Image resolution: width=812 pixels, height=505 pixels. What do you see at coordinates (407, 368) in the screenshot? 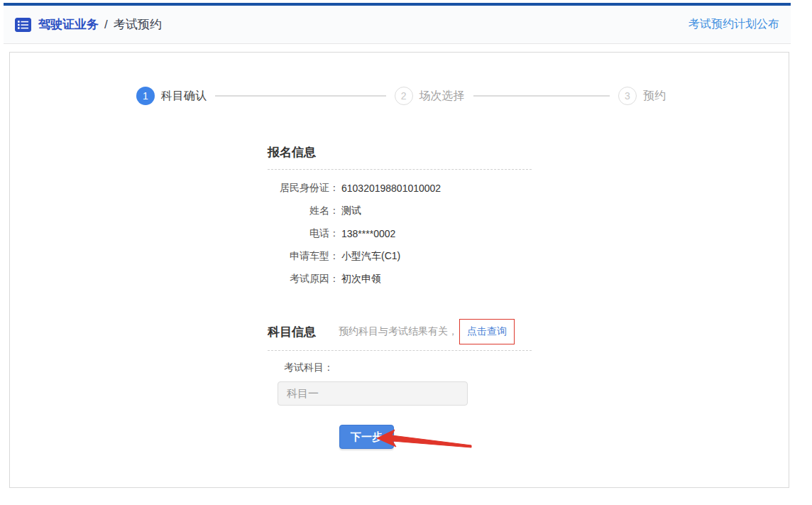
I see `exam-subject-label: 考试科目：` at bounding box center [407, 368].